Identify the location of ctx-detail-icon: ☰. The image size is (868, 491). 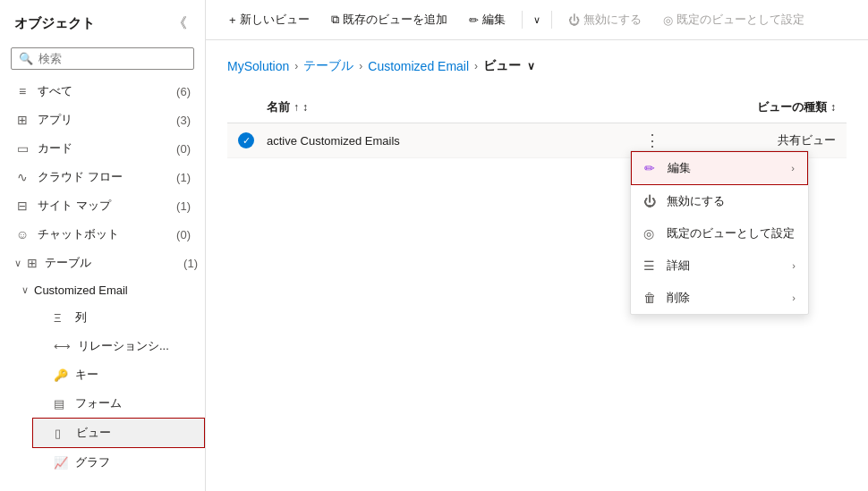
(651, 266).